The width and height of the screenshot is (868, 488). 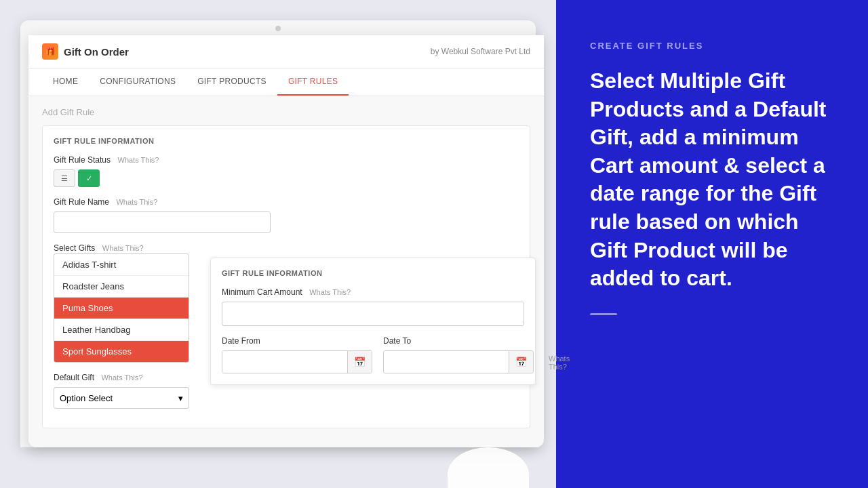 What do you see at coordinates (121, 287) in the screenshot?
I see `gift-item-roadster: Roadster Jeans` at bounding box center [121, 287].